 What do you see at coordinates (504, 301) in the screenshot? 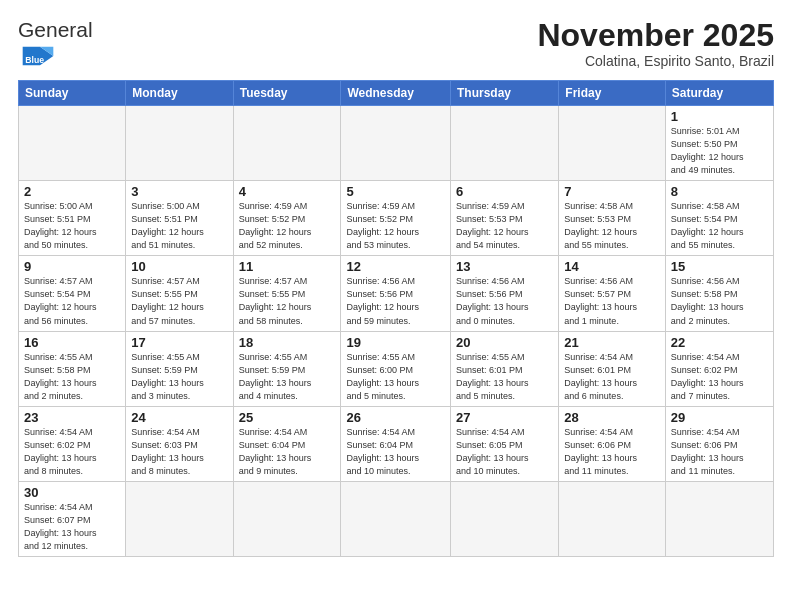
I see `day-info: Sunrise: 4:56 AM Sunset: 5:56 PM Dayligh…` at bounding box center [504, 301].